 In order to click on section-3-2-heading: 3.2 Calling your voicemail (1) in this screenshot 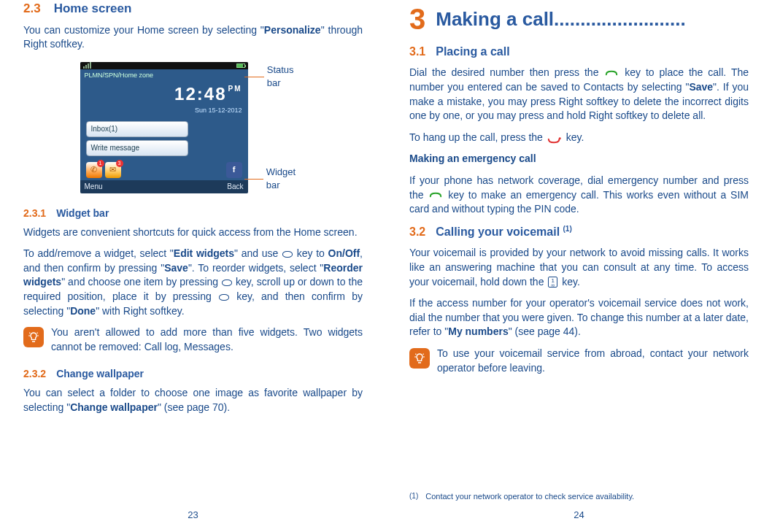, I will do `click(579, 232)`.